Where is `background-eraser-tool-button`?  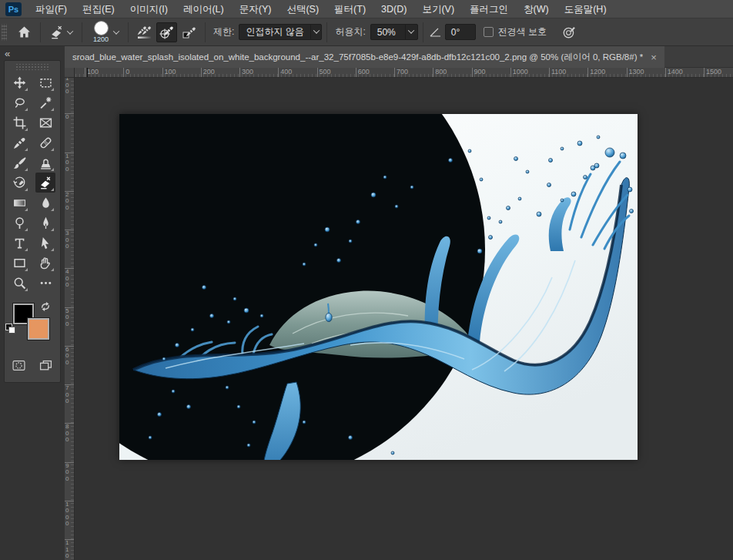
background-eraser-tool-button is located at coordinates (45, 183).